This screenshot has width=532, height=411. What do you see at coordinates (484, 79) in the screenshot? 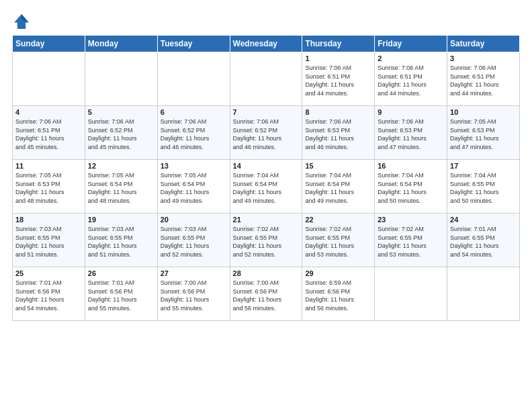
I see `calendar-cell: 3Sunrise: 7:06 AM Sunset: 6:51 PM Daylig…` at bounding box center [484, 79].